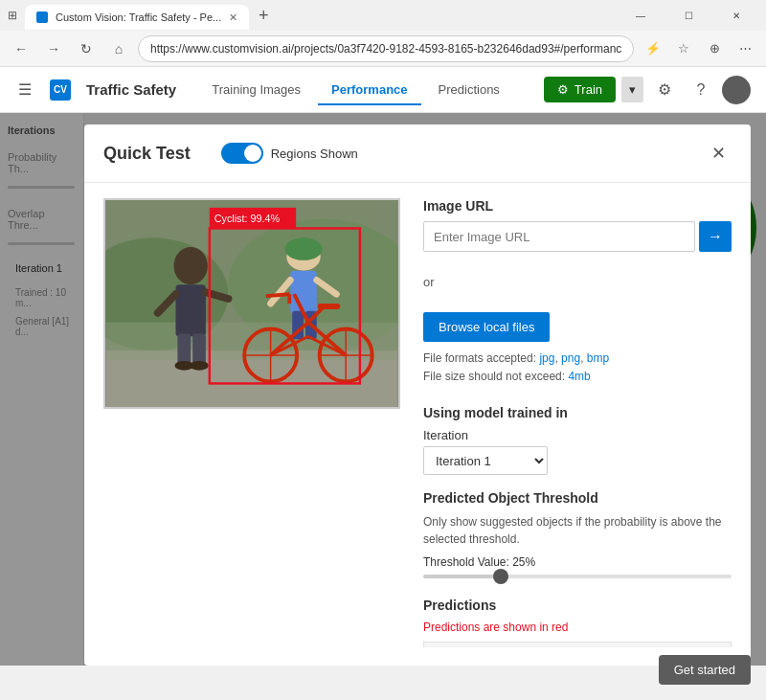 The width and height of the screenshot is (766, 700). What do you see at coordinates (252, 304) in the screenshot?
I see `scene-svg: Cyclist: 99.4%` at bounding box center [252, 304].